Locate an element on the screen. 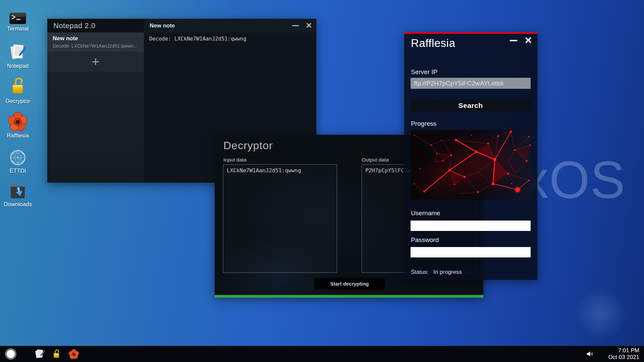  taskbar-padlock-icon is located at coordinates (56, 354).